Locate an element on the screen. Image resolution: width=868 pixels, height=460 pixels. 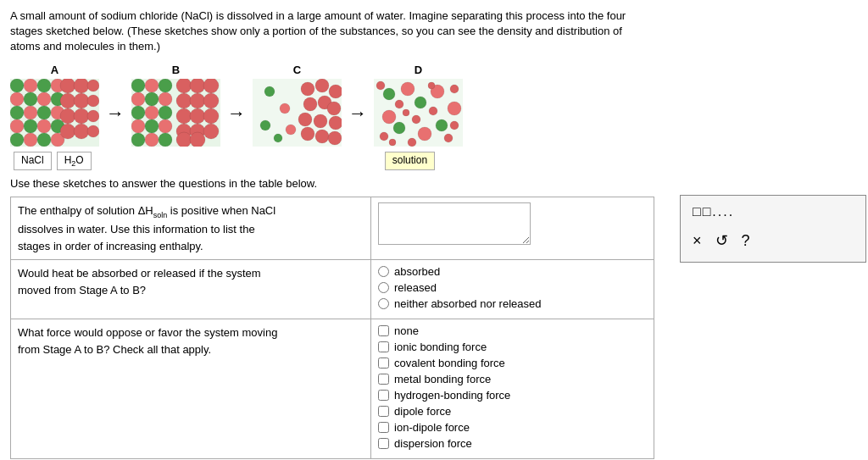
undo-button: ↺ is located at coordinates (722, 241).